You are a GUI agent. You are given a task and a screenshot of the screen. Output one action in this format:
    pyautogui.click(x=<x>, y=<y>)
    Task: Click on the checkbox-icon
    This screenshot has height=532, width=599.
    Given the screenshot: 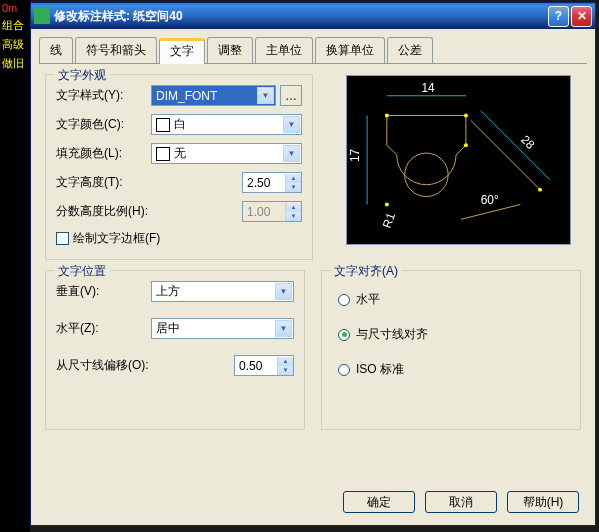 What is the action you would take?
    pyautogui.click(x=62, y=238)
    